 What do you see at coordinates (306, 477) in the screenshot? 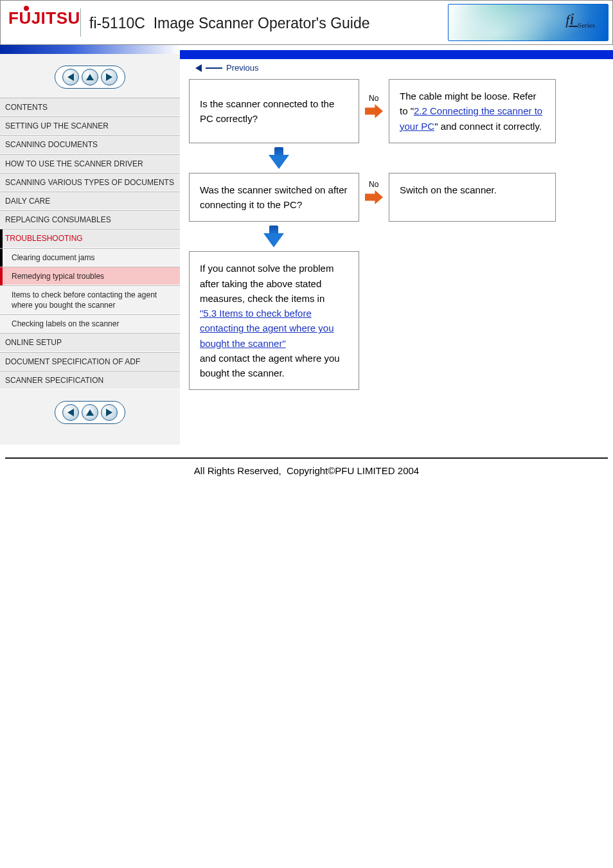
I see `copyright: All Rights Reserved, Copyright©PFU LIMIT…` at bounding box center [306, 477].